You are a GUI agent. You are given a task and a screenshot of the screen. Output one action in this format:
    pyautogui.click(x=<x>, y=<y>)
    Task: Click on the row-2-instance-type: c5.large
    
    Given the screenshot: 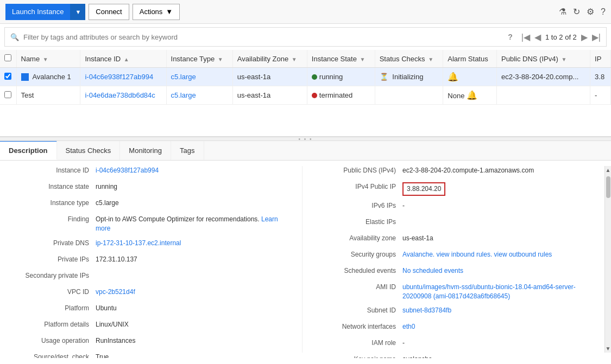 What is the action you would take?
    pyautogui.click(x=199, y=95)
    